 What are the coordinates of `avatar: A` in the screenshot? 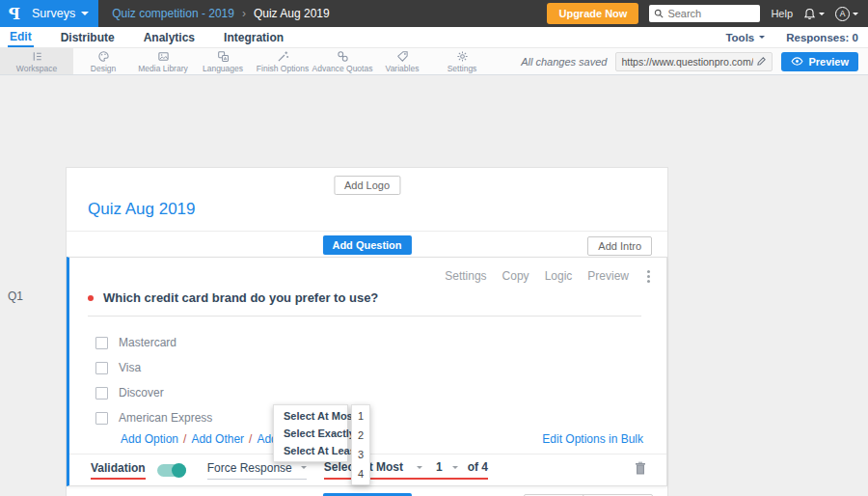 It's located at (843, 14).